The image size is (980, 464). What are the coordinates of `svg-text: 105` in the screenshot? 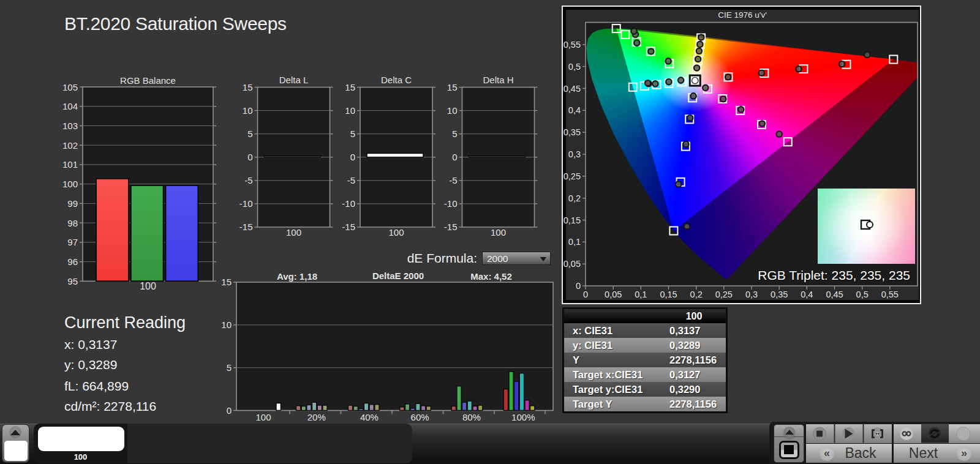 It's located at (70, 87).